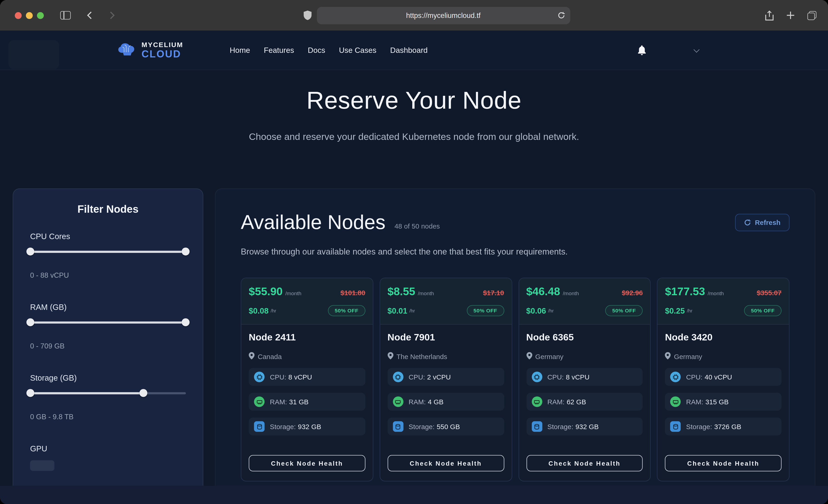 The height and width of the screenshot is (504, 828). Describe the element at coordinates (409, 50) in the screenshot. I see `nav-link: Dashboard` at that location.